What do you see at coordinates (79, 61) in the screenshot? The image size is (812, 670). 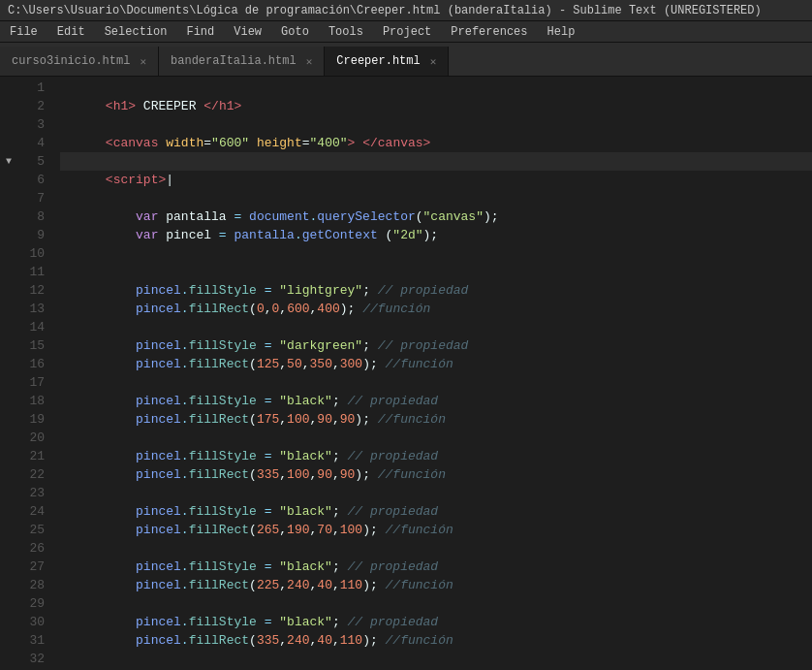 I see `tab-curso3inicio: curso3inicio.html ✕` at bounding box center [79, 61].